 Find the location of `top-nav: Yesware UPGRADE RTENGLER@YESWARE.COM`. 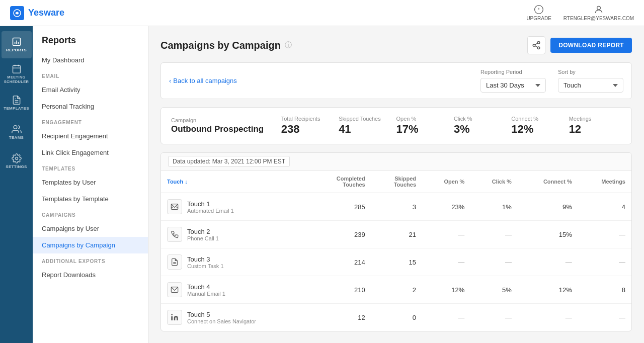

top-nav: Yesware UPGRADE RTENGLER@YESWARE.COM is located at coordinates (322, 13).